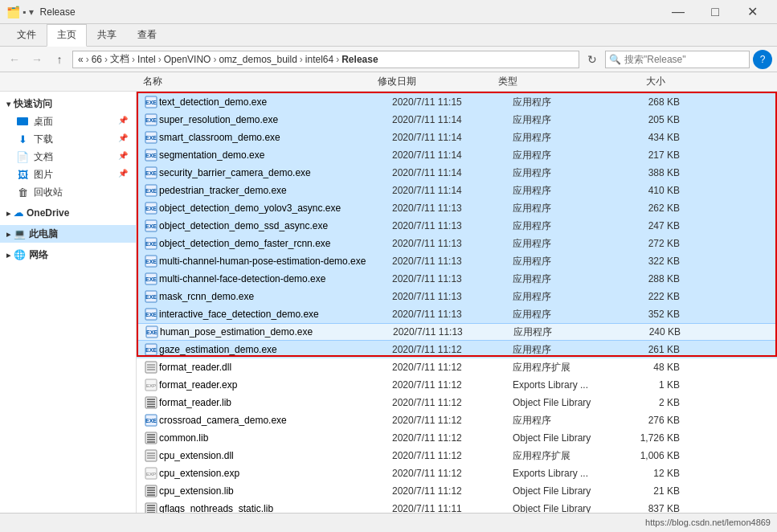  What do you see at coordinates (67, 192) in the screenshot?
I see `sidebar-item-recycle: 🗑 回收站` at bounding box center [67, 192].